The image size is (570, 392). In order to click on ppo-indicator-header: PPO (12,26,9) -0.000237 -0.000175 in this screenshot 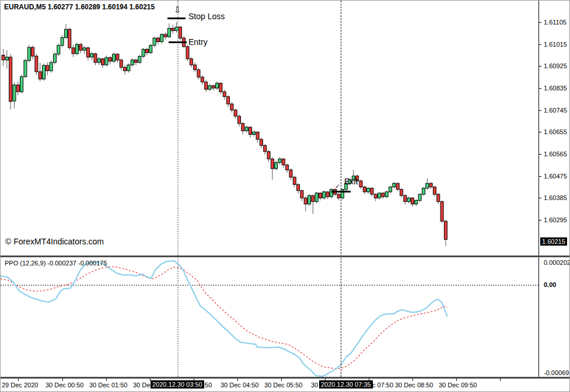, I will do `click(56, 263)`.